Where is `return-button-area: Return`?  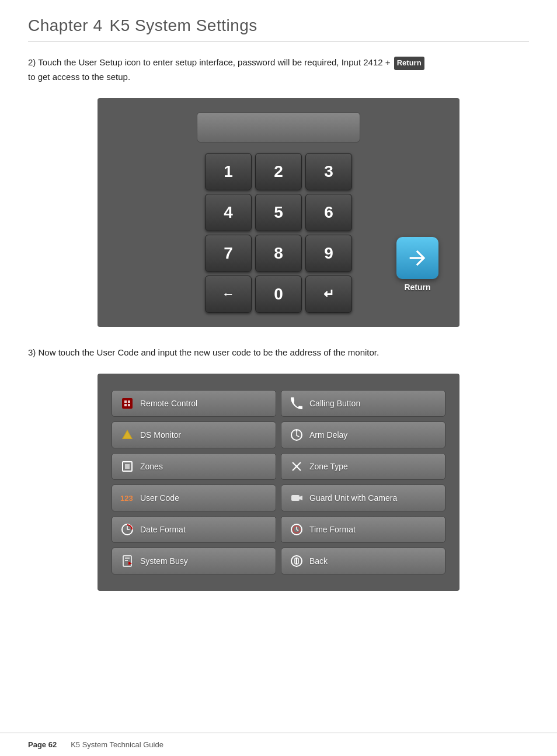 return-button-area: Return is located at coordinates (417, 264).